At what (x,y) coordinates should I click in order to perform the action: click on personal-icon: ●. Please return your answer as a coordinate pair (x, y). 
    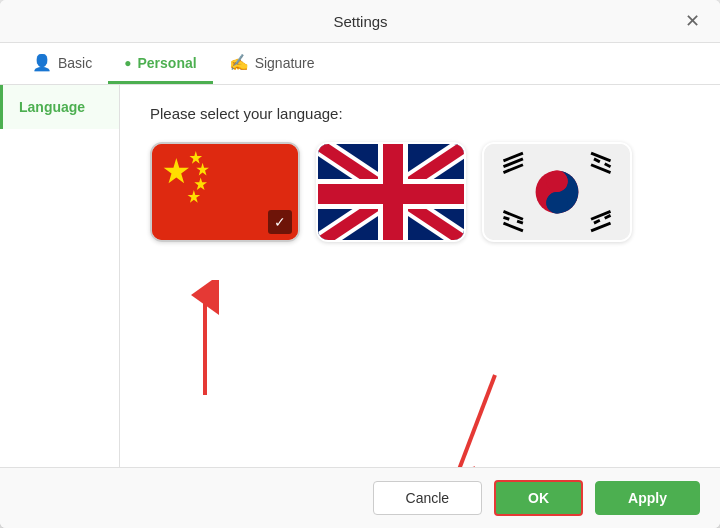
    Looking at the image, I should click on (128, 63).